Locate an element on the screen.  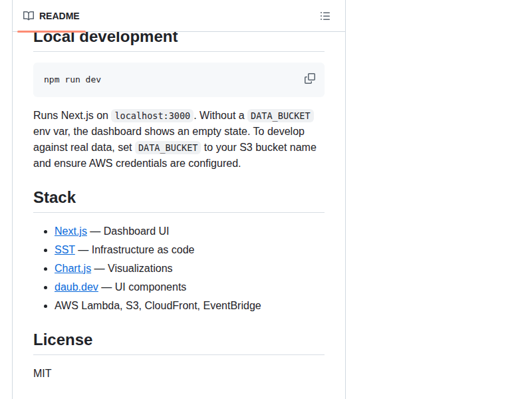
code-block: npm run dev is located at coordinates (179, 80).